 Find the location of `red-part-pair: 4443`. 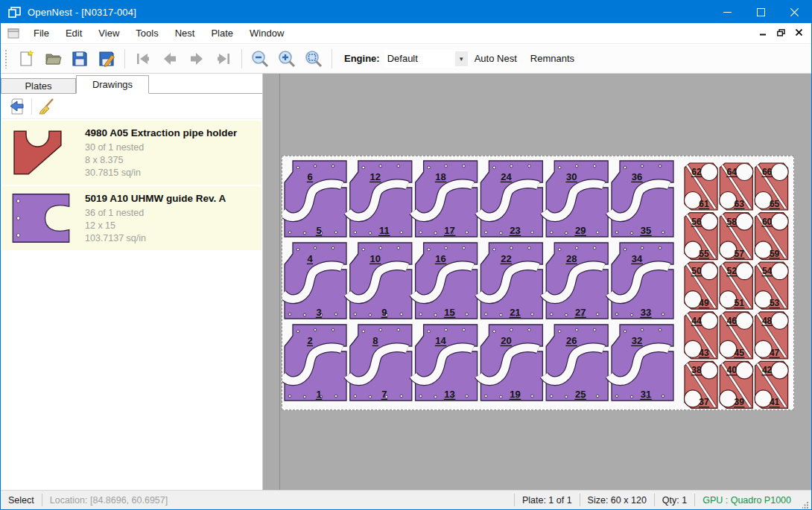

red-part-pair: 4443 is located at coordinates (702, 335).